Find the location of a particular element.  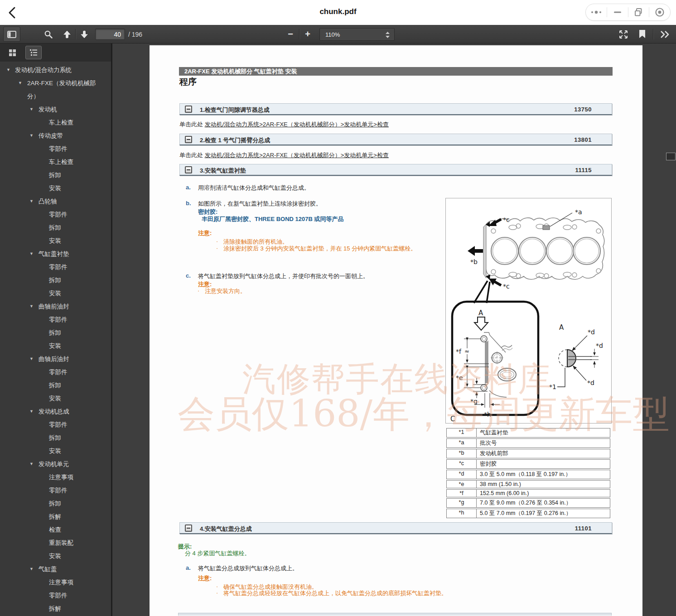

fullscreen-button is located at coordinates (623, 34).